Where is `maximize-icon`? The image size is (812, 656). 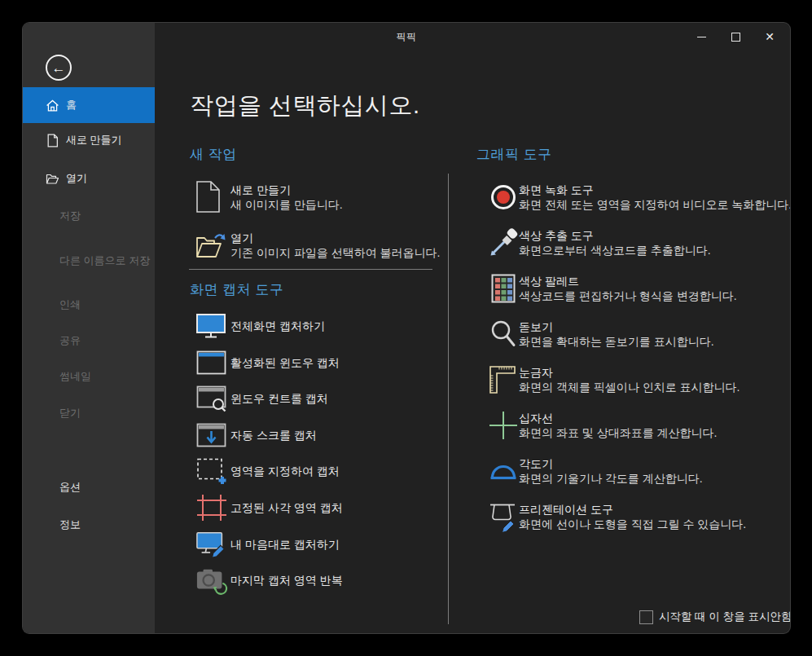 maximize-icon is located at coordinates (736, 37).